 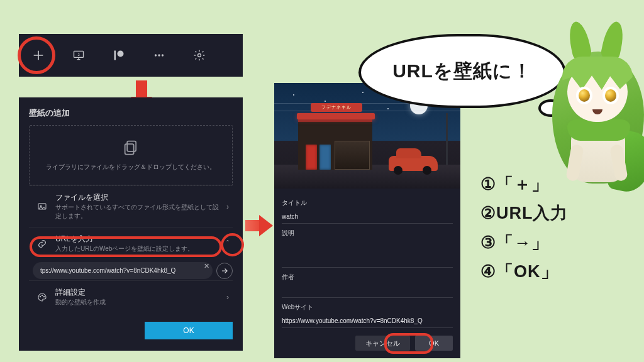 I want to click on author-input, so click(x=367, y=291).